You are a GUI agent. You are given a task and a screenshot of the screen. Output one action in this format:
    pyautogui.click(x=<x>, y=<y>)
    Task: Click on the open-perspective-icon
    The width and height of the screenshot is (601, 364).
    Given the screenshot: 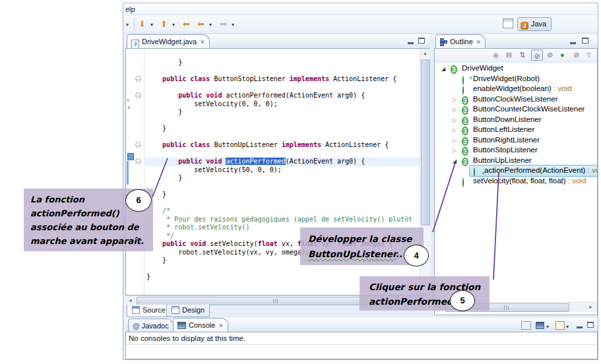 What is the action you would take?
    pyautogui.click(x=508, y=24)
    